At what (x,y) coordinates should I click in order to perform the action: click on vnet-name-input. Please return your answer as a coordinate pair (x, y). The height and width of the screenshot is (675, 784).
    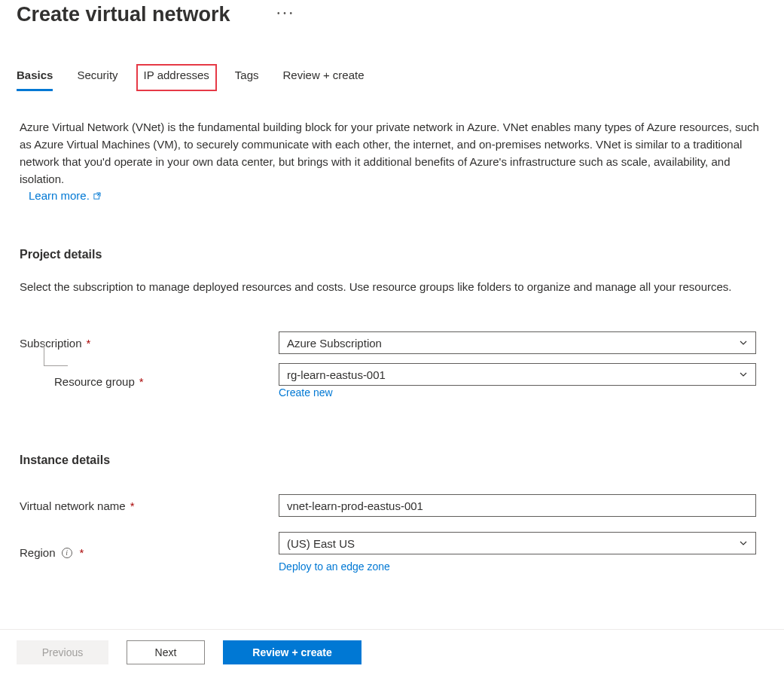
    Looking at the image, I should click on (517, 505).